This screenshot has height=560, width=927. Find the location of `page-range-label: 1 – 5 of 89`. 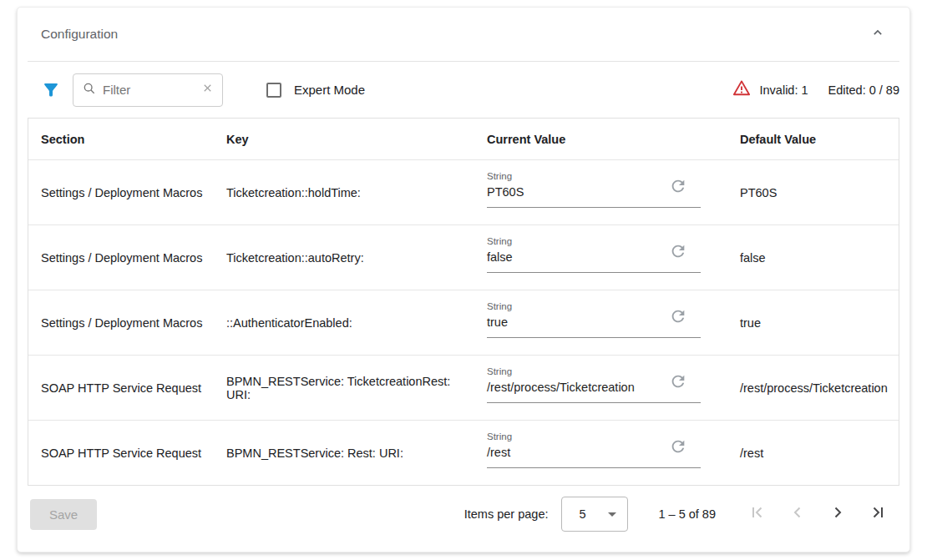

page-range-label: 1 – 5 of 89 is located at coordinates (686, 514).